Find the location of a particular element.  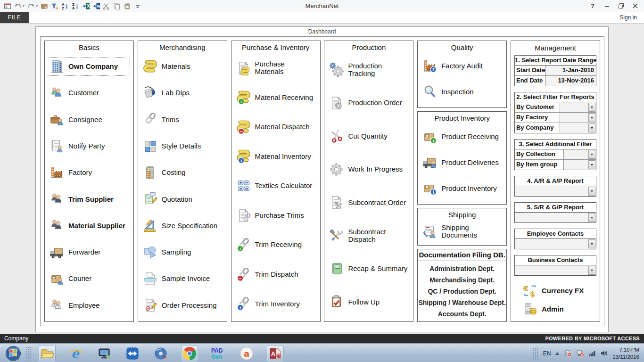

qat-redo-icon is located at coordinates (31, 6).